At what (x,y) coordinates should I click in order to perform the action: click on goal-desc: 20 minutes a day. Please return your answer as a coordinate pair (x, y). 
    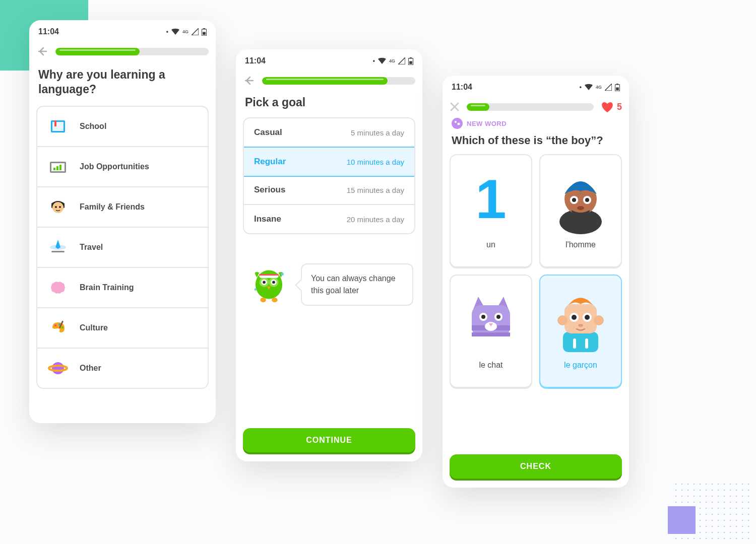
    Looking at the image, I should click on (375, 220).